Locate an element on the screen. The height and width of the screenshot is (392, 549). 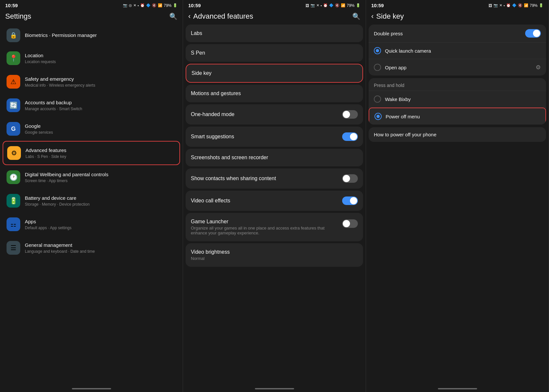
sidekey-text: Side key is located at coordinates (274, 73).